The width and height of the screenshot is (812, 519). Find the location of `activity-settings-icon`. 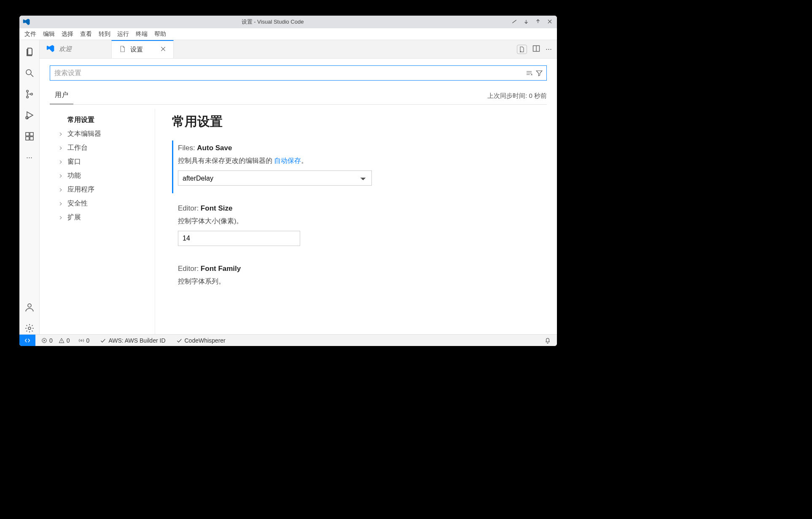

activity-settings-icon is located at coordinates (30, 328).